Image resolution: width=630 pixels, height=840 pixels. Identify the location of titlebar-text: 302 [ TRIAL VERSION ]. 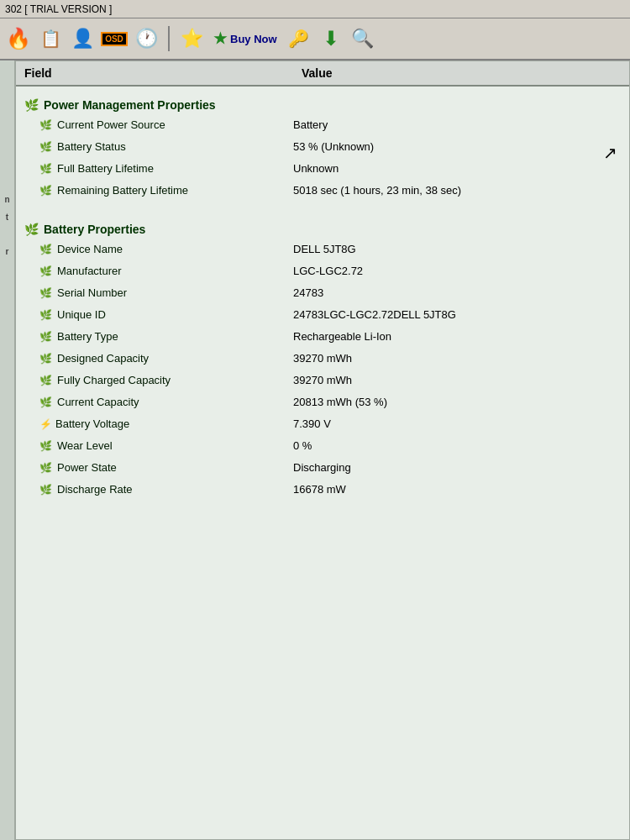
(59, 9).